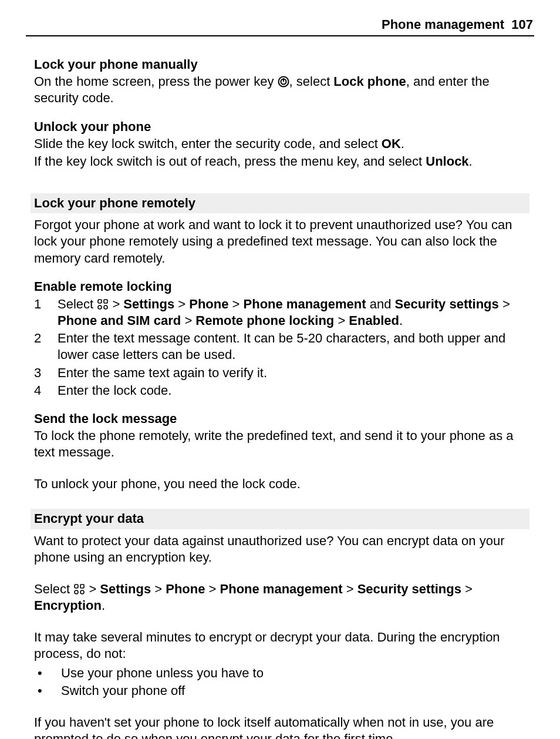 The height and width of the screenshot is (739, 560). What do you see at coordinates (280, 90) in the screenshot?
I see `lock-manually-text: On the home screen, press the power key …` at bounding box center [280, 90].